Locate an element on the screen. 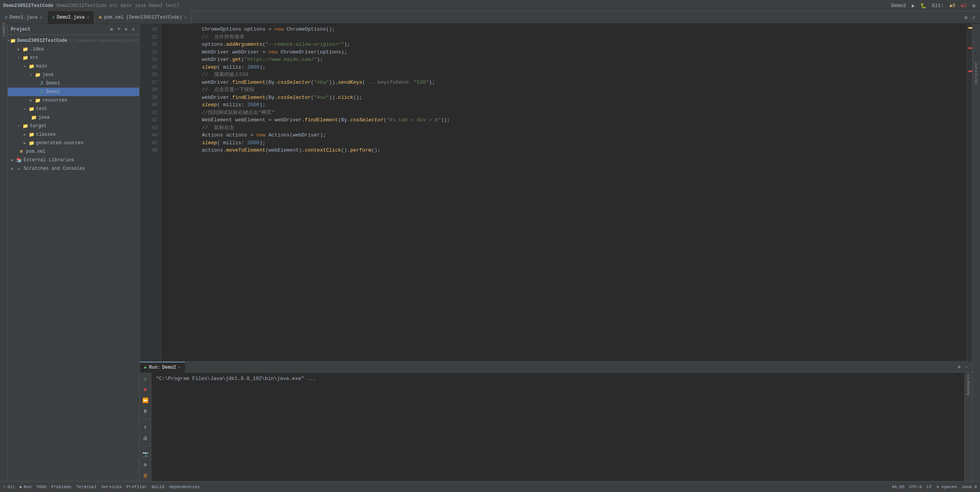  tree-label-test-java: java is located at coordinates (44, 117).